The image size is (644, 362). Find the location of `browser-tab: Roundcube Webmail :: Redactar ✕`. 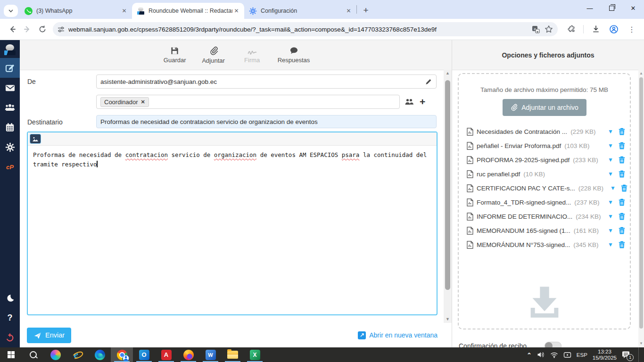

browser-tab: Roundcube Webmail :: Redactar ✕ is located at coordinates (188, 11).